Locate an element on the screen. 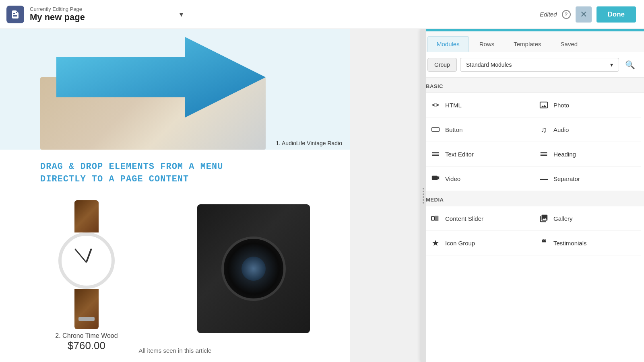 This screenshot has width=644, height=362. button-label: Button is located at coordinates (454, 130).